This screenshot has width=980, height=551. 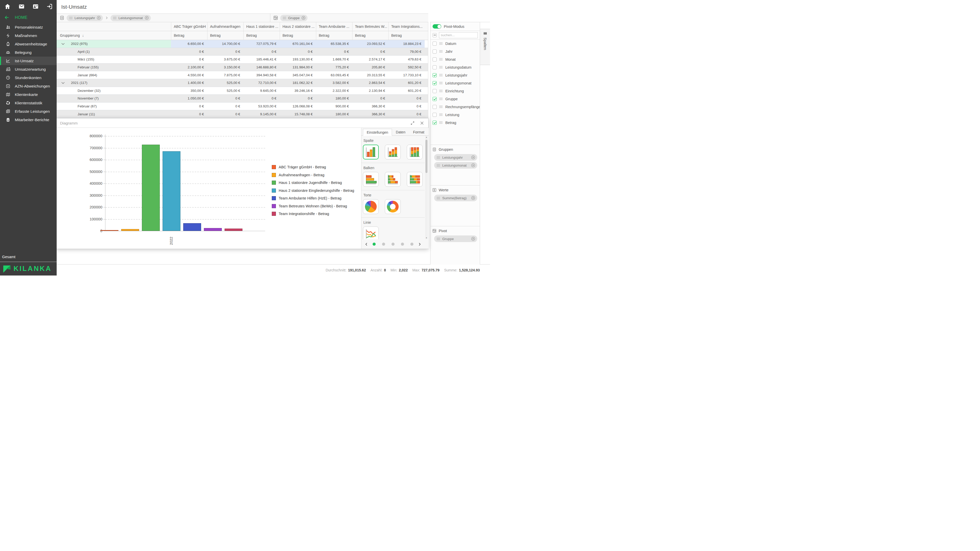 I want to click on column-group-header-aufnahmeanfragen: Aufnahmeanfragen, so click(x=225, y=27).